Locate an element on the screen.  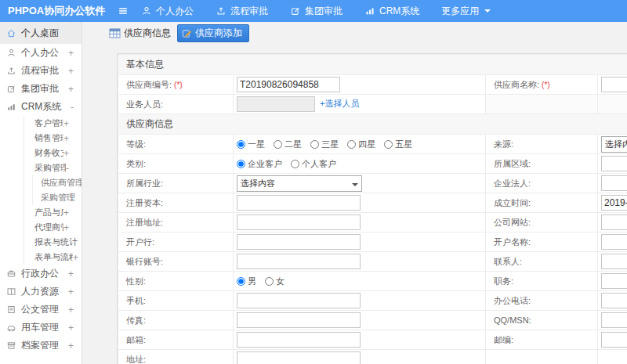
sidebar-item-vehicle-mgmt: 用车管理 + is located at coordinates (41, 327).